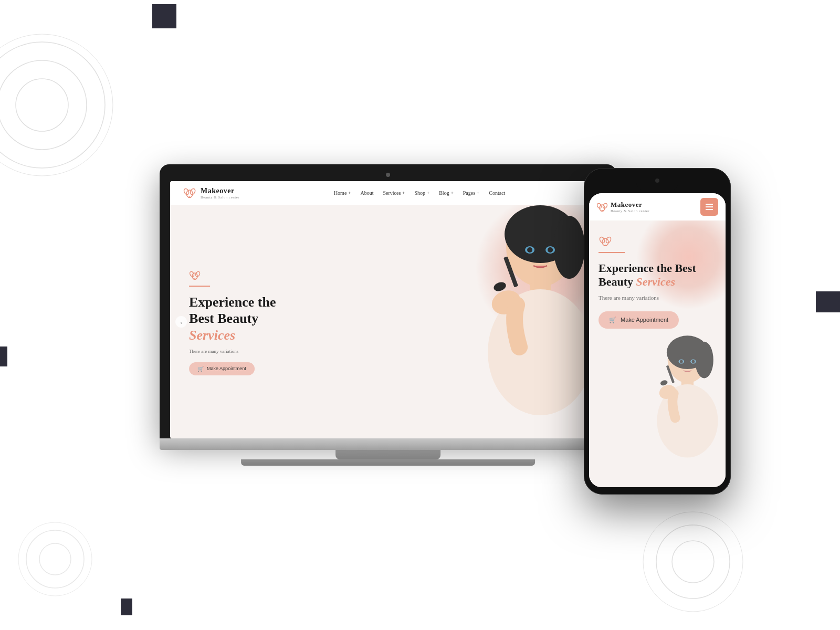  What do you see at coordinates (304, 322) in the screenshot?
I see `laptop-hero-left: Experience the Best Beauty Services Ther…` at bounding box center [304, 322].